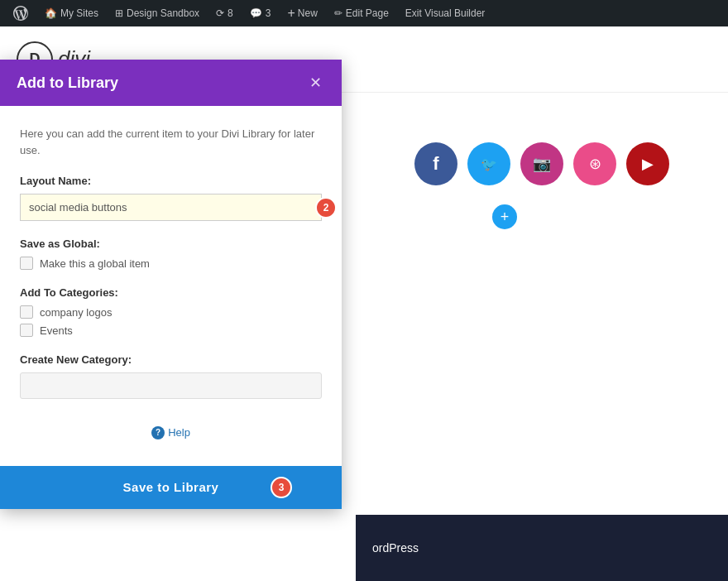  What do you see at coordinates (170, 198) in the screenshot?
I see `layout-name-group: Layout Name: 2` at bounding box center [170, 198].